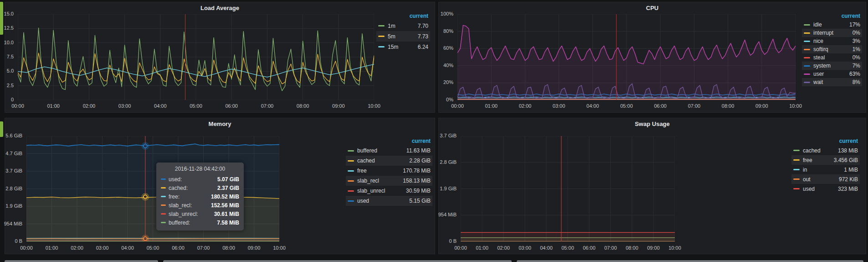  Describe the element at coordinates (826, 160) in the screenshot. I see `legend-item-free: free3.456 GiB` at that location.